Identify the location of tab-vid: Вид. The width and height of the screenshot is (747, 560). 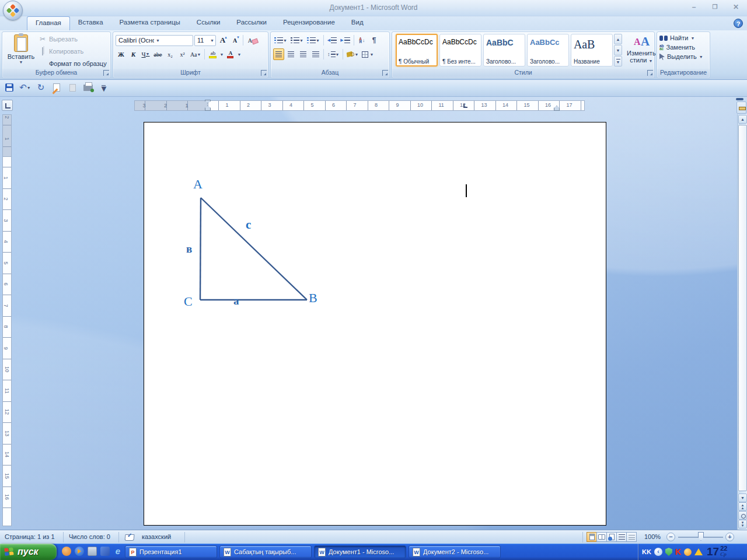
(357, 23).